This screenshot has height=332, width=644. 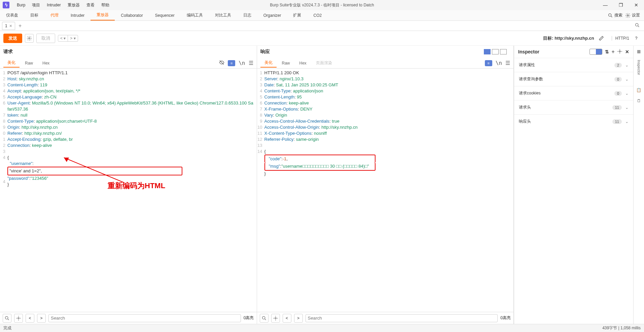 I want to click on resp-menu-icon: ☰, so click(x=508, y=63).